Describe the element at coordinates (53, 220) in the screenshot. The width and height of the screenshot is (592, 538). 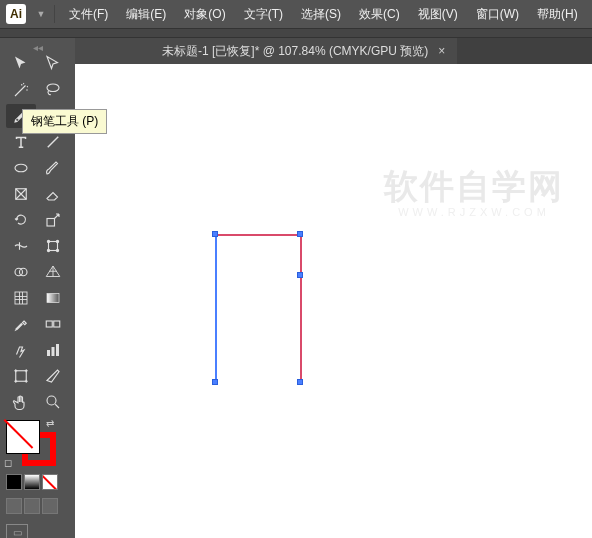
I see `scale-tool` at that location.